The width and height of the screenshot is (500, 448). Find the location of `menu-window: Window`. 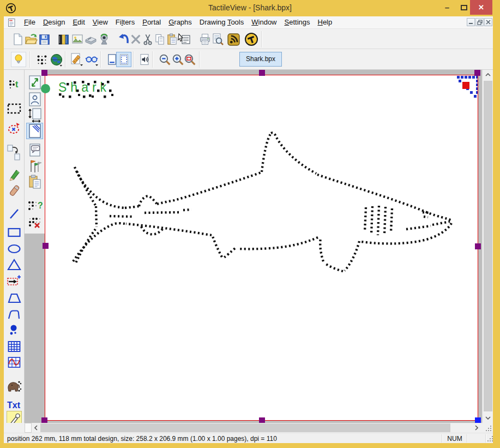

menu-window: Window is located at coordinates (264, 22).